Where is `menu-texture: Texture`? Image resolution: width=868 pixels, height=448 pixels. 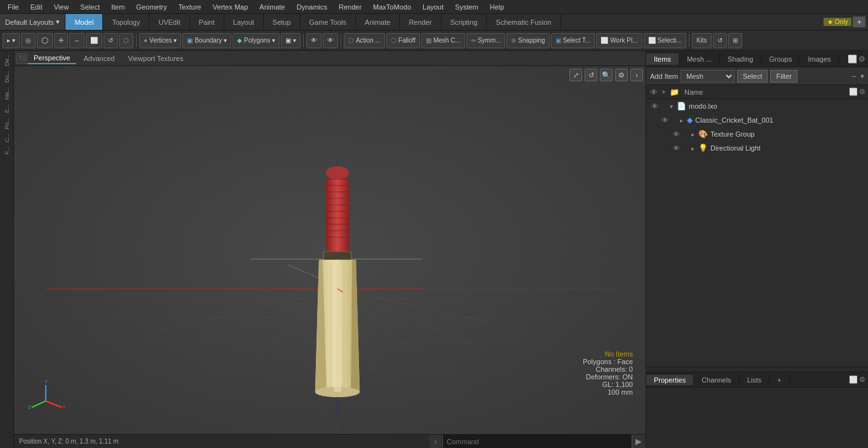
menu-texture: Texture is located at coordinates (190, 7).